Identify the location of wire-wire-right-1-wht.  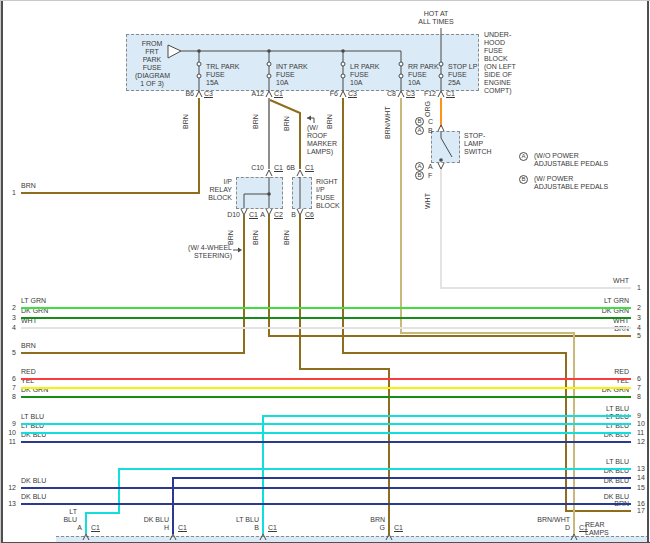
(536, 228).